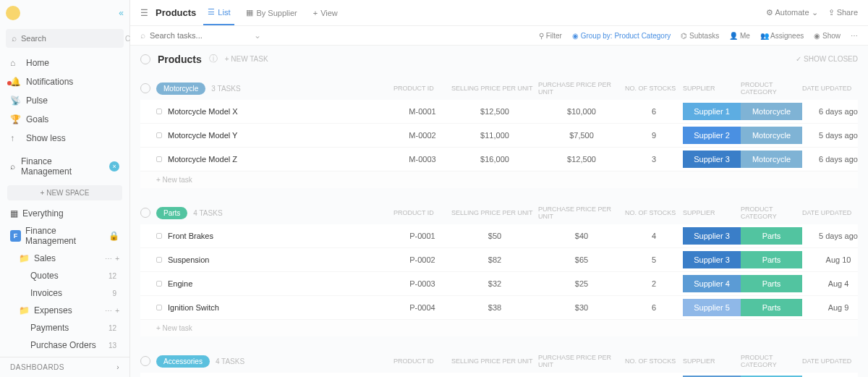 Image resolution: width=868 pixels, height=377 pixels. I want to click on sidebar-footer: DASHBOARDS ›, so click(65, 367).